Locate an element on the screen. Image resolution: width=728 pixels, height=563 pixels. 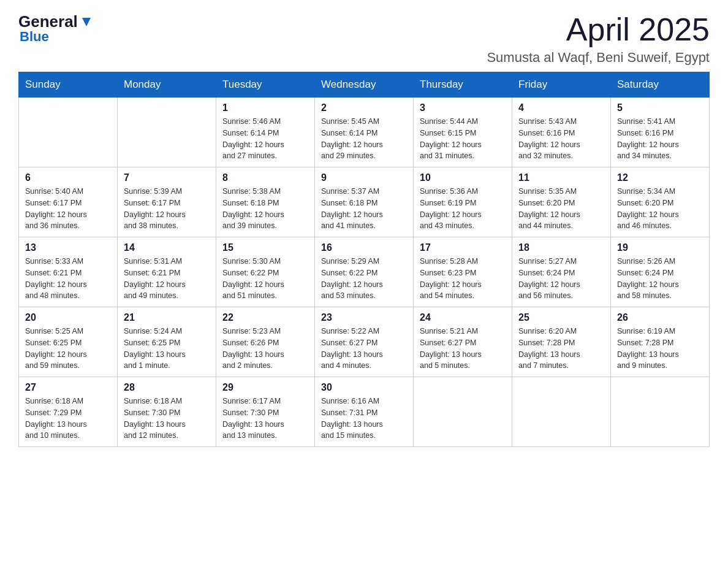
day-info: Sunrise: 5:43 AM Sunset: 6:16 PM Dayligh… is located at coordinates (561, 139).